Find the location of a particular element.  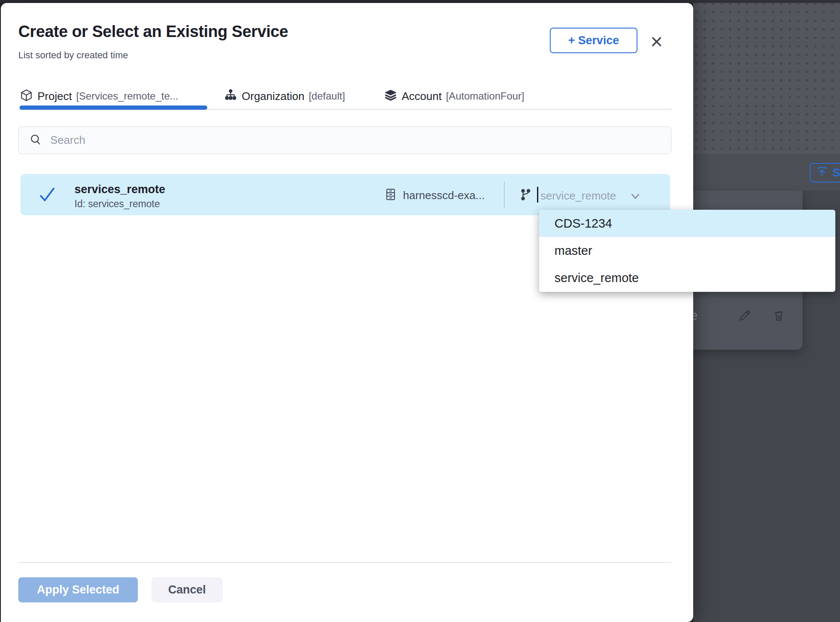

tab-account: Account [AutomationFour] is located at coordinates (454, 96).